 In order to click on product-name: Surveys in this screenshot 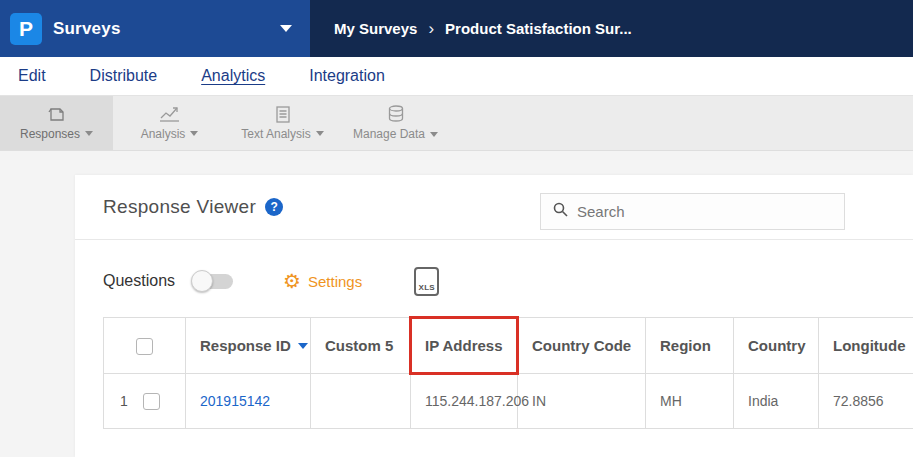, I will do `click(87, 29)`.